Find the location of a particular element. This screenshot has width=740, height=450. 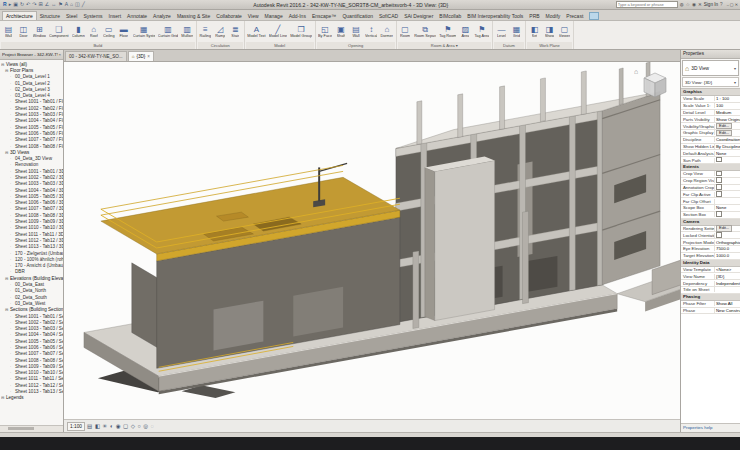

property-value: Show All is located at coordinates (728, 304).